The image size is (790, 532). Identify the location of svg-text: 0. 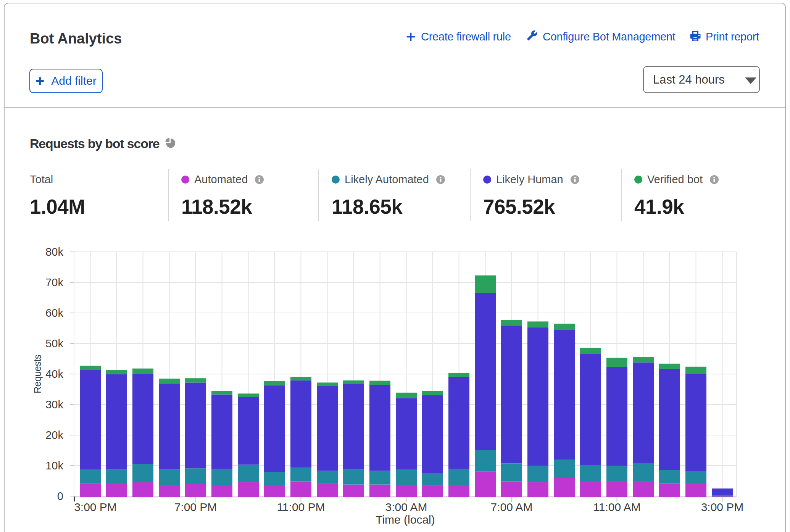
(60, 496).